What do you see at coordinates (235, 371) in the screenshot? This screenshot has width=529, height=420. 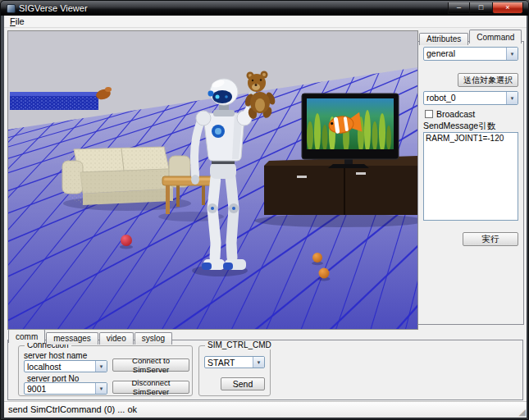 I see `sim-ctrl-group: SIM_CTRL_CMD START ▼ Send` at bounding box center [235, 371].